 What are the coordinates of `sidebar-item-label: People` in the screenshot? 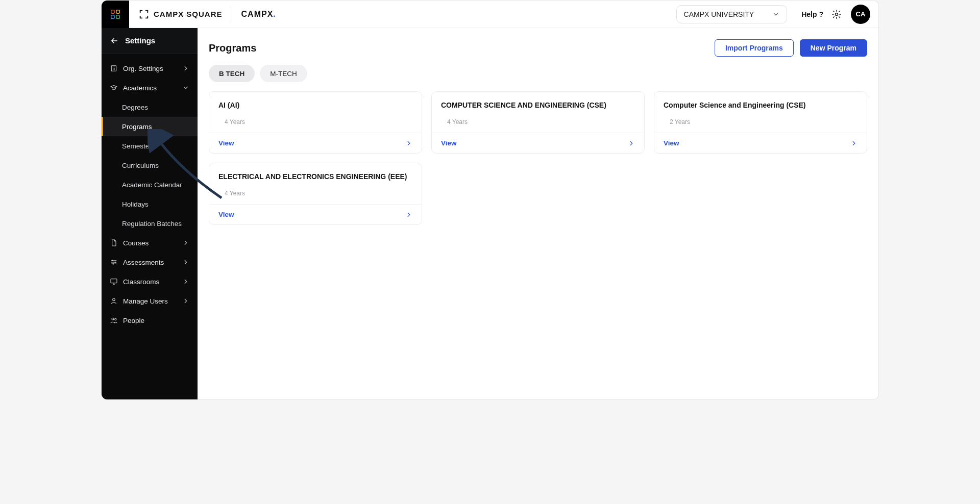 It's located at (134, 320).